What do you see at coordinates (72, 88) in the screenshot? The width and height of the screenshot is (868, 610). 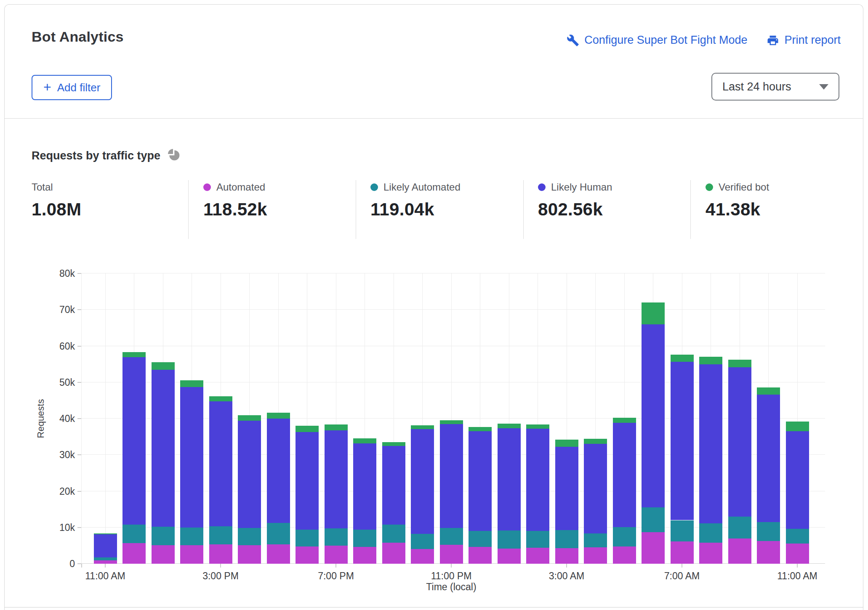 I see `add-filter-button: + Add filter` at bounding box center [72, 88].